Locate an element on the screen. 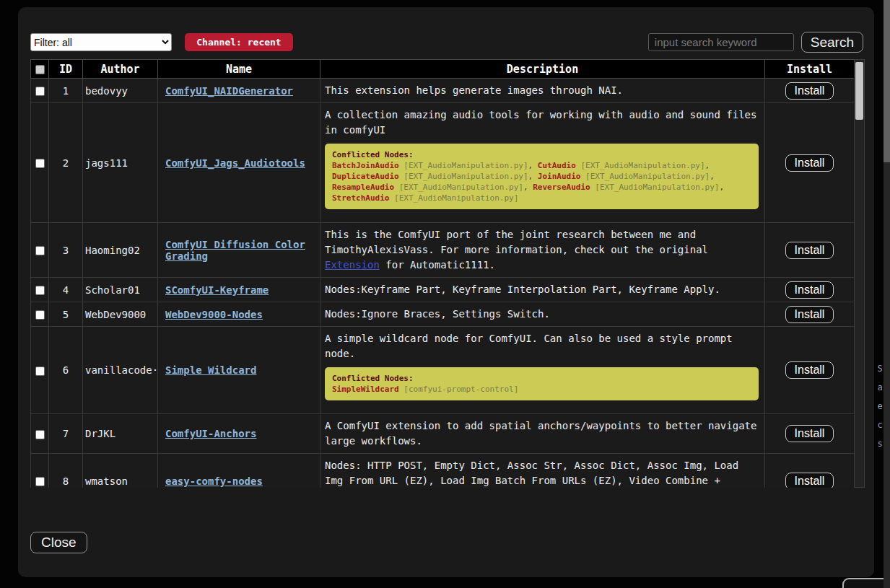  node-name-link: WebDev9000-Nodes is located at coordinates (214, 315).